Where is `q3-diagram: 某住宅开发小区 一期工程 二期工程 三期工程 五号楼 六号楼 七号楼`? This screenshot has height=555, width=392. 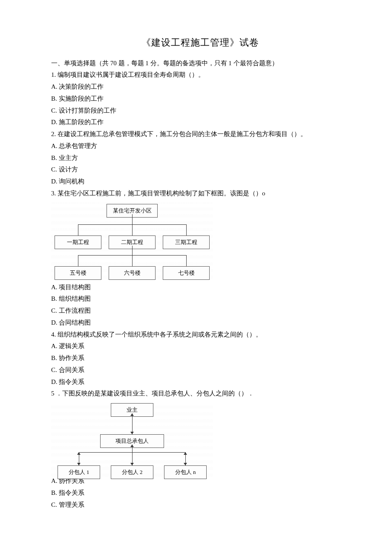
q3-diagram: 某住宅开发小区 一期工程 二期工程 三期工程 五号楼 六号楼 七号楼 is located at coordinates (132, 241).